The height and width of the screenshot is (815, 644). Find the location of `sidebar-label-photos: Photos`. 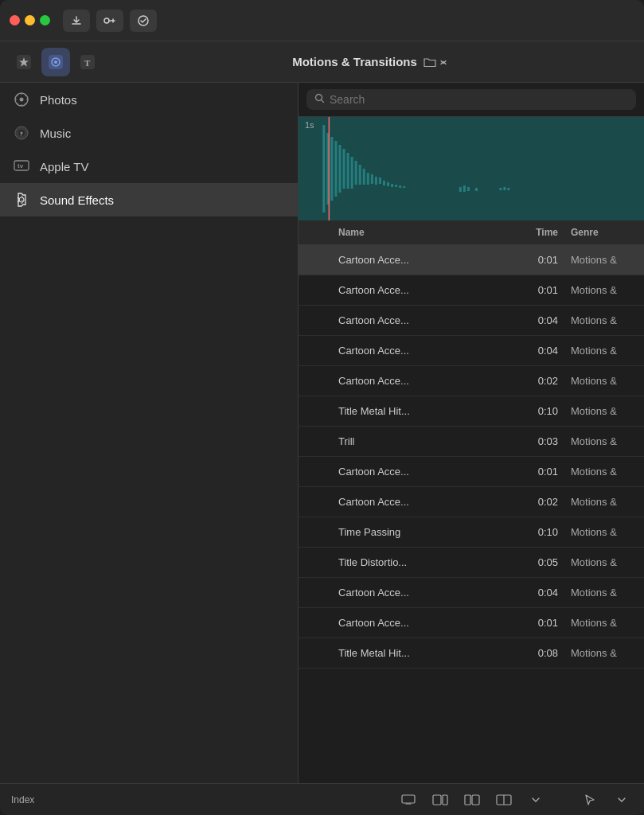

sidebar-label-photos: Photos is located at coordinates (59, 100).